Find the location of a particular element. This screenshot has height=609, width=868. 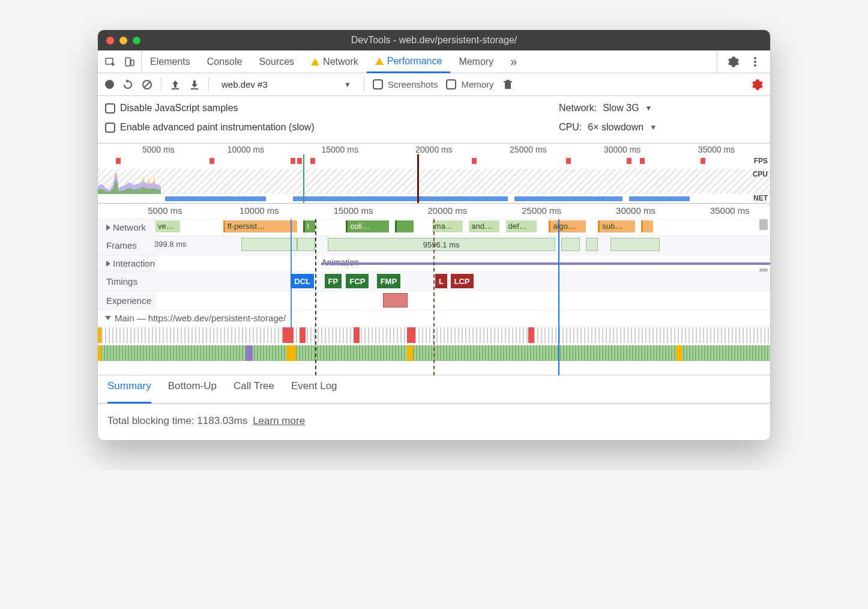

tab-console: Console is located at coordinates (225, 61).